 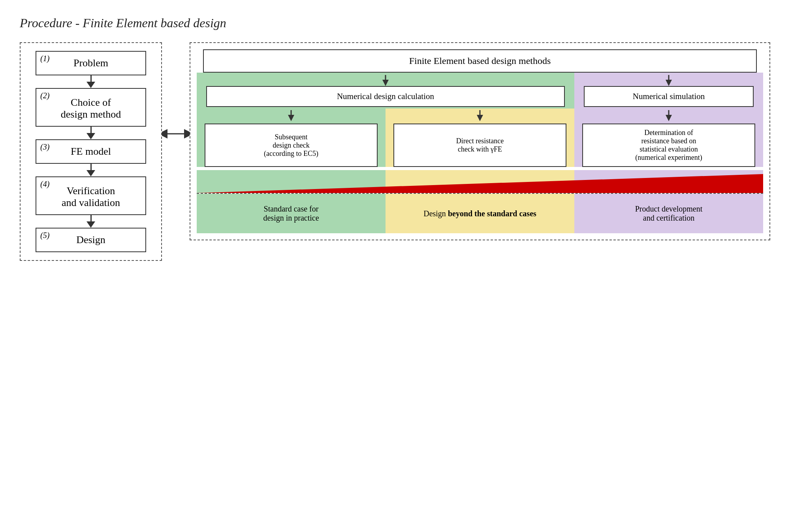 What do you see at coordinates (91, 152) in the screenshot?
I see `step-3-box: (3) FE model` at bounding box center [91, 152].